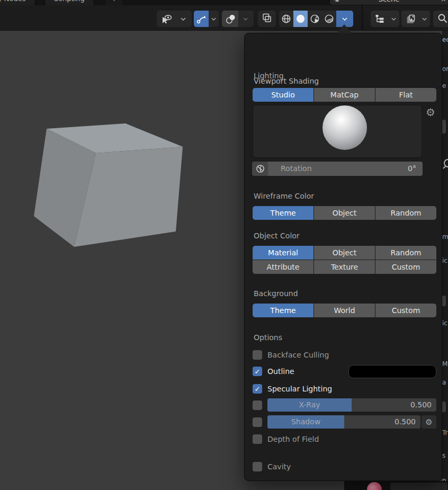  What do you see at coordinates (283, 253) in the screenshot?
I see `color-material-button: Material` at bounding box center [283, 253].